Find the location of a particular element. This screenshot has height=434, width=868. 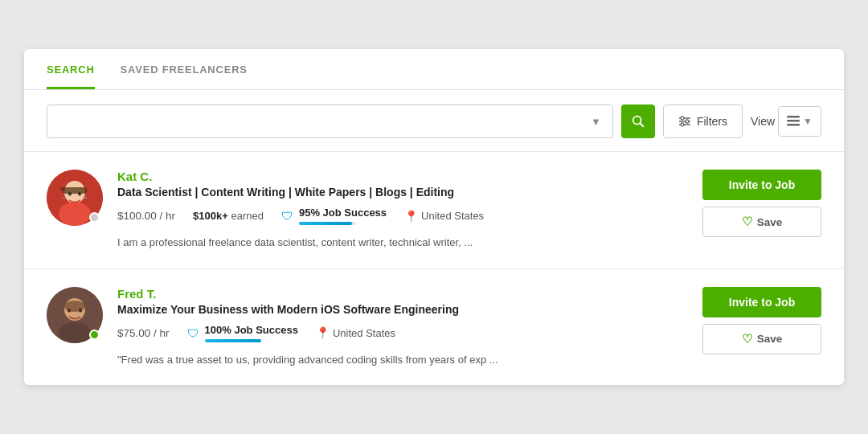

shield-icon-fred: 🛡 is located at coordinates (193, 333).